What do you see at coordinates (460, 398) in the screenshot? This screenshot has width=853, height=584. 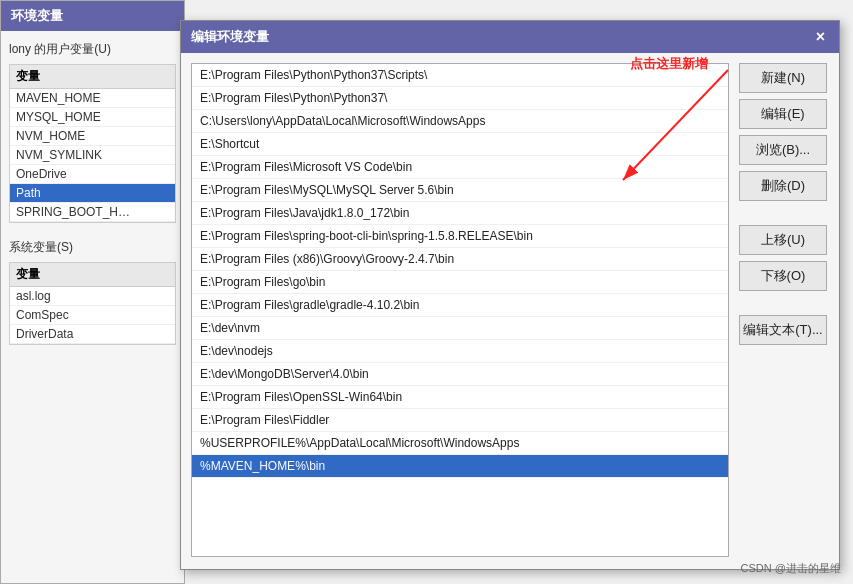 I see `path-item-14: E:\Program Files\OpenSSL-Win64\bin` at bounding box center [460, 398].